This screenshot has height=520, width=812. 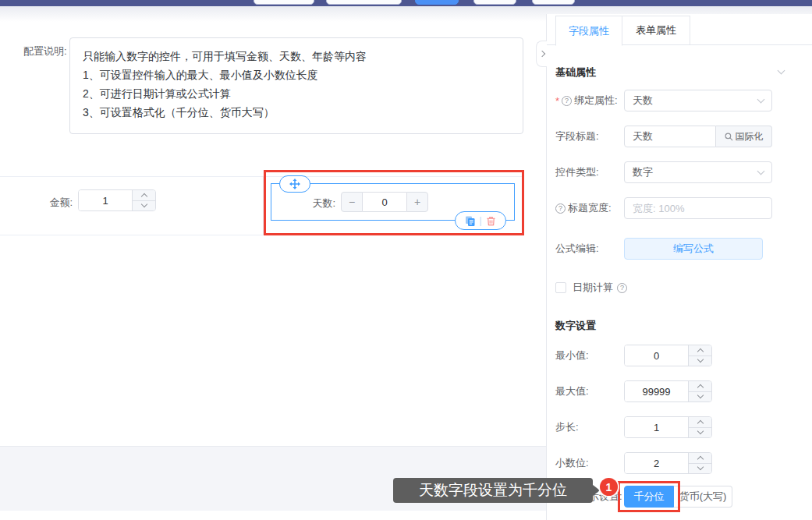 What do you see at coordinates (273, 515) in the screenshot?
I see `canvas-bottom-strip` at bounding box center [273, 515].